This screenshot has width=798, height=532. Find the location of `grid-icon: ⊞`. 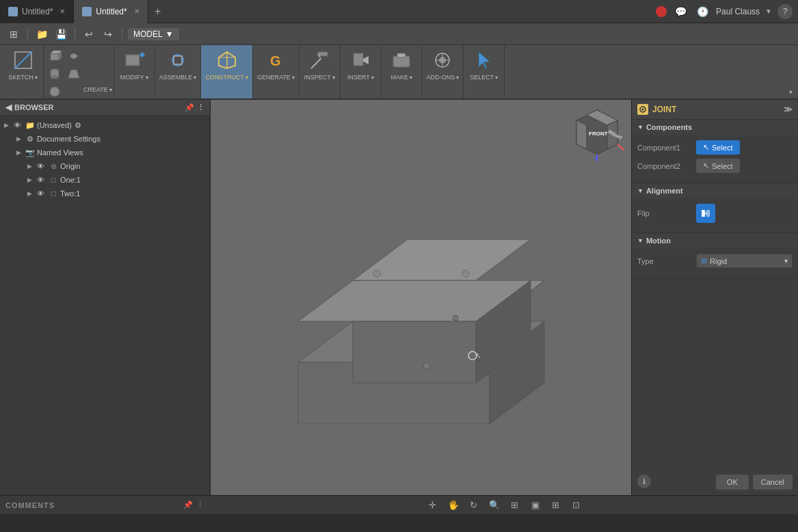

grid-icon: ⊞ is located at coordinates (14, 34).